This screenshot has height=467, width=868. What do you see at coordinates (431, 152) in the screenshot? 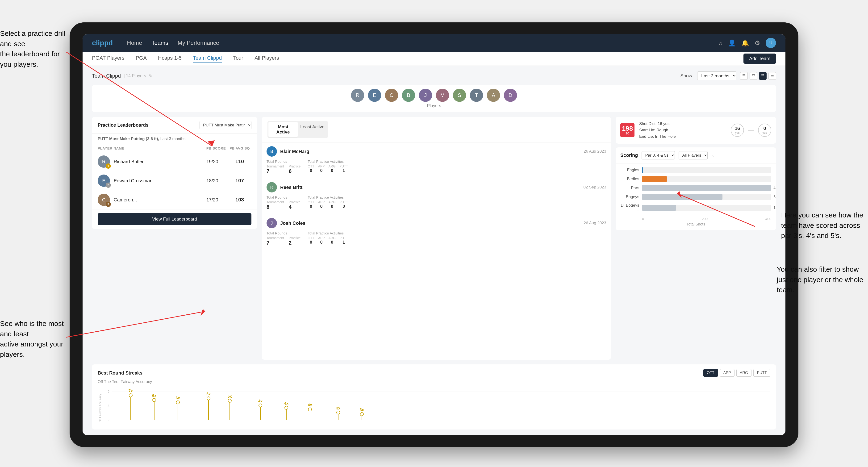
I see `pc-name-1: Blair McHarg` at bounding box center [431, 152].